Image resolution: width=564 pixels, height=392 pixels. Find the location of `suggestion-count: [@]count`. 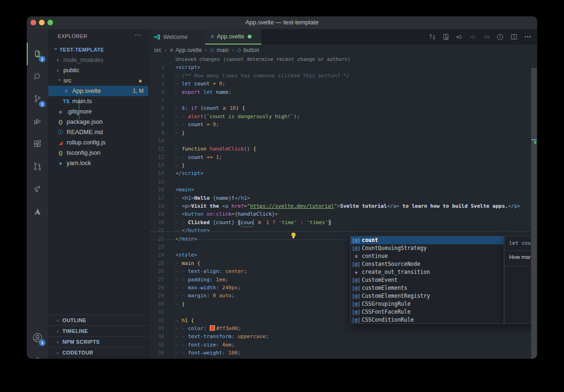

suggestion-count: [@]count is located at coordinates (427, 240).